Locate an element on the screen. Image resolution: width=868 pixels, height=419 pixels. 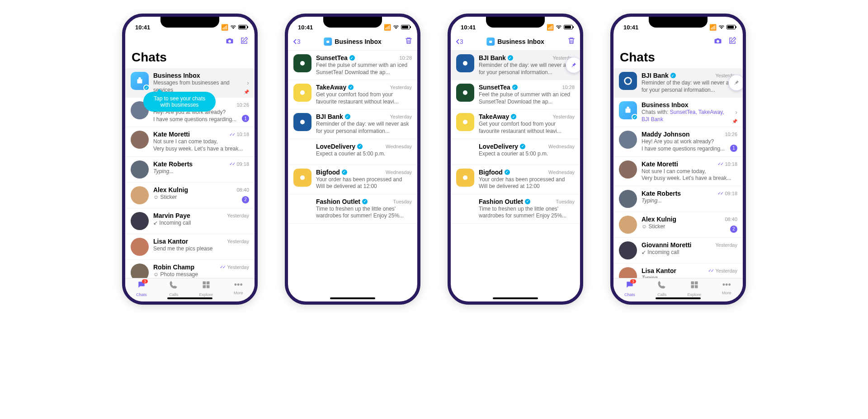
chat-preview: Not sure I can come today, Very busy wee… is located at coordinates (201, 146).